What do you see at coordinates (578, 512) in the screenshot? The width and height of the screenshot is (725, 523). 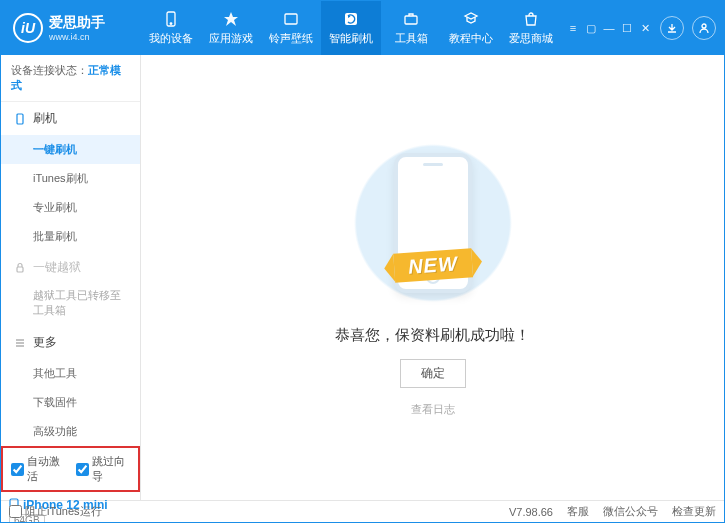 I see `customer-service-link: 客服` at bounding box center [578, 512].